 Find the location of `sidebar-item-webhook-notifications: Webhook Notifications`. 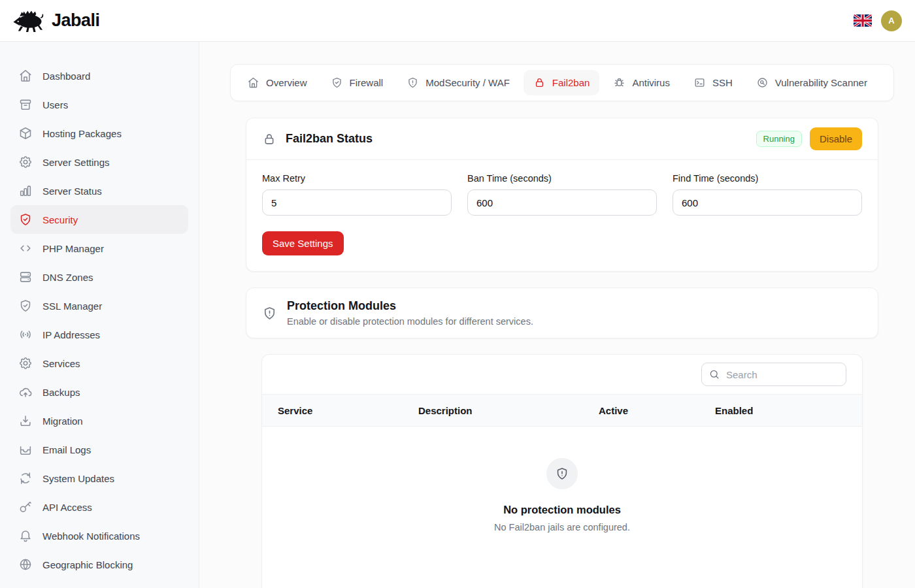

sidebar-item-webhook-notifications: Webhook Notifications is located at coordinates (99, 536).